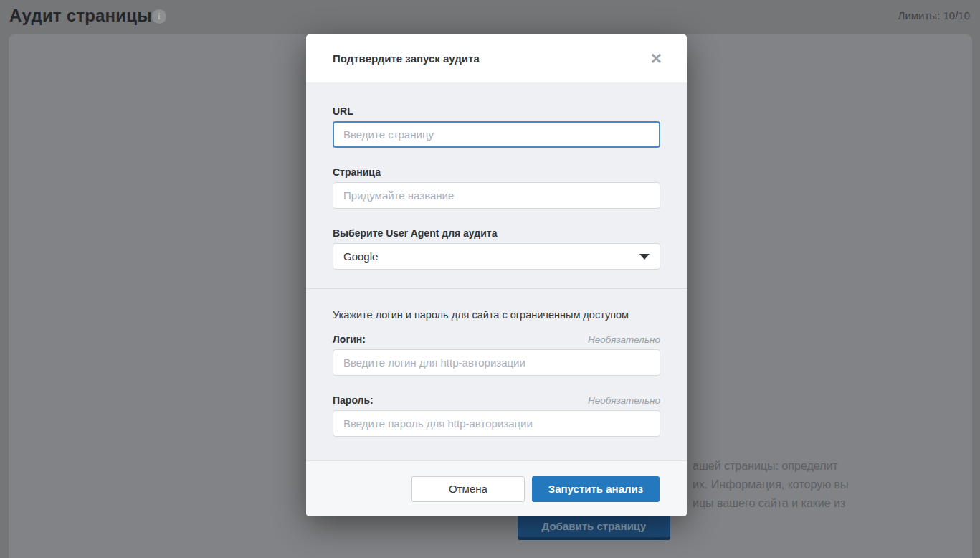  Describe the element at coordinates (496, 233) in the screenshot. I see `user-agent-label: Выберите User Agent для аудита` at that location.